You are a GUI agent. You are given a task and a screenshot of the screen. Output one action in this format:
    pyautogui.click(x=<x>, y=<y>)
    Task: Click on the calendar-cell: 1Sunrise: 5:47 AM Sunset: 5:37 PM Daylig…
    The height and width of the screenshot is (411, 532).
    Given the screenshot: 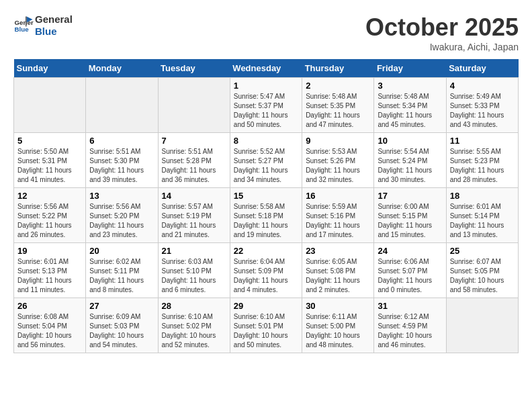 What is the action you would take?
    pyautogui.click(x=266, y=105)
    